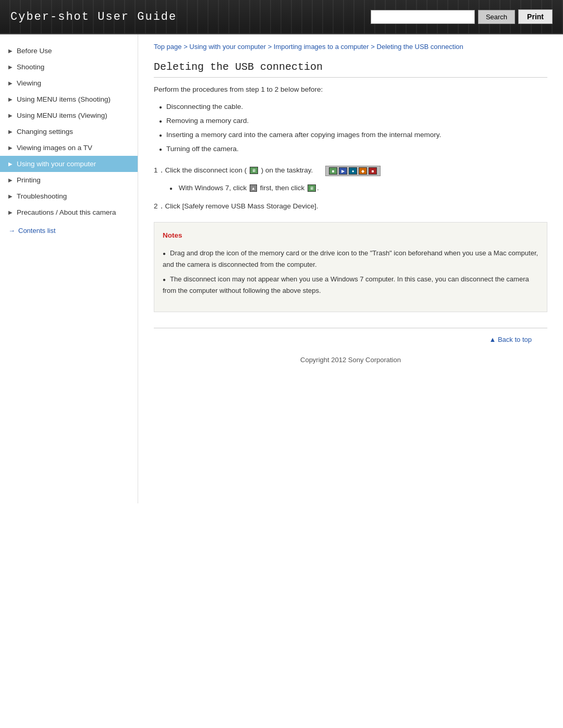  Describe the element at coordinates (350, 69) in the screenshot. I see `page-title: Deleting the USB connection` at that location.